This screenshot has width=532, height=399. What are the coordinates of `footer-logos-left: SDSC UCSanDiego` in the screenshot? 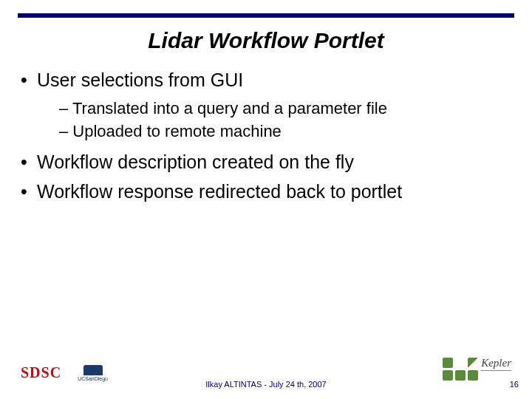 It's located at (64, 372).